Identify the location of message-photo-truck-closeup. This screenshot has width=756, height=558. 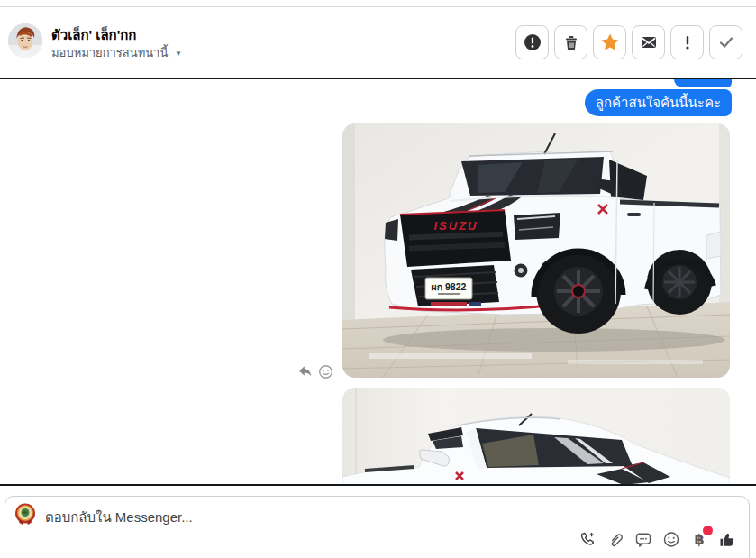
(536, 436).